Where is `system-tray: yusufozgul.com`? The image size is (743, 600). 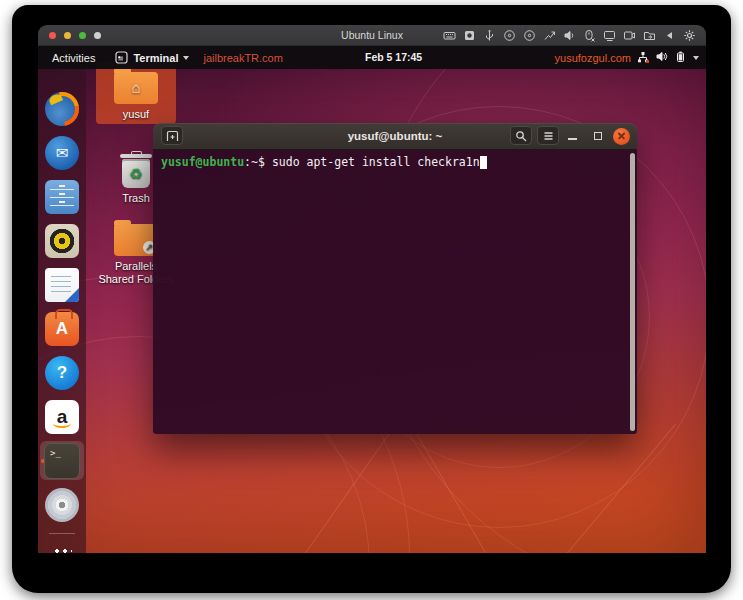 system-tray: yusufozgul.com is located at coordinates (627, 58).